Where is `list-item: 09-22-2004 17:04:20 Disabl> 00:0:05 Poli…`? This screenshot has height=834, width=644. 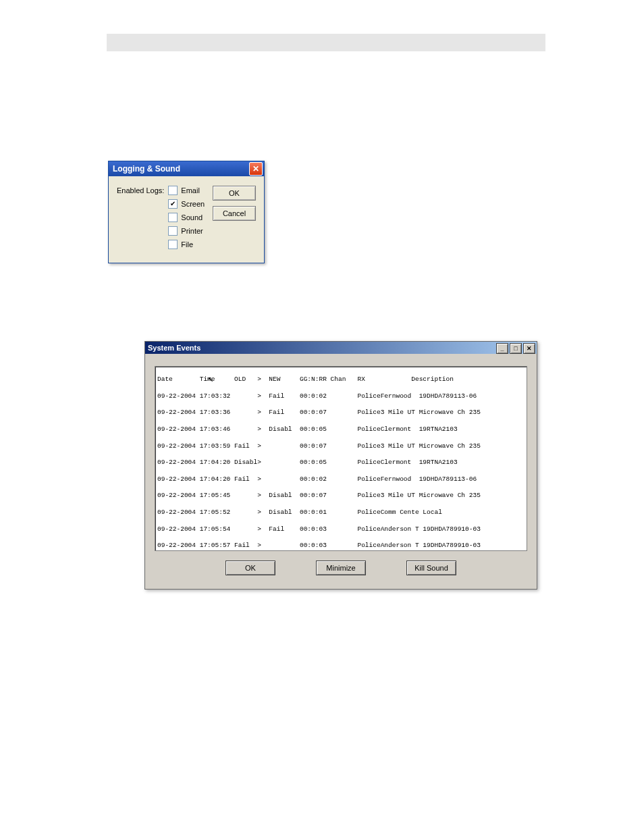
list-item: 09-22-2004 17:04:20 Disabl> 00:0:05 Poli… is located at coordinates (341, 463).